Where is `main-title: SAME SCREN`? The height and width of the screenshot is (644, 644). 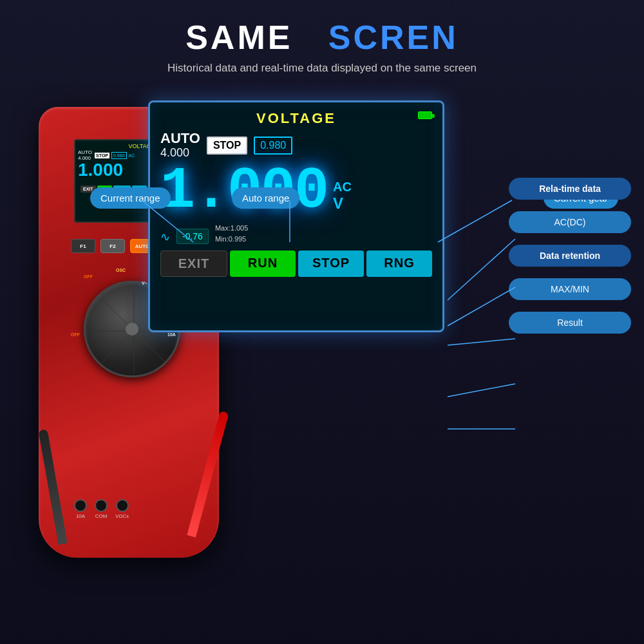 main-title: SAME SCREN is located at coordinates (322, 37).